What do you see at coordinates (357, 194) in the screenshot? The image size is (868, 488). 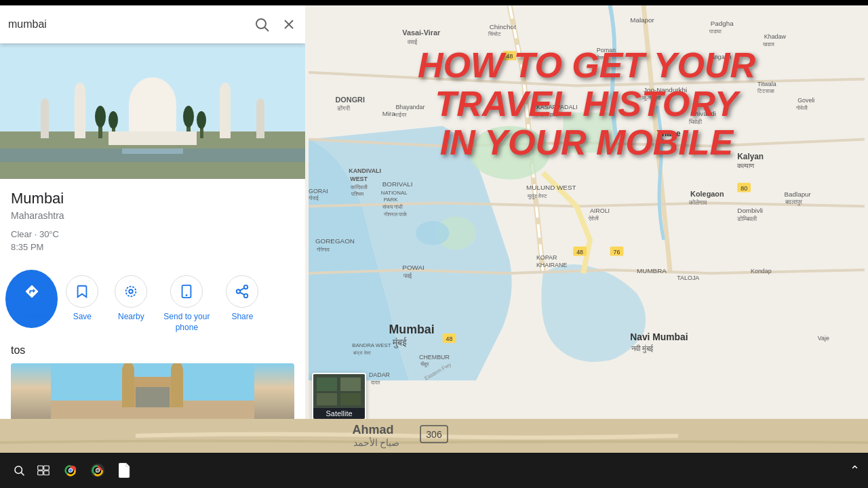 I see `svg-text: पश्चिम` at bounding box center [357, 194].